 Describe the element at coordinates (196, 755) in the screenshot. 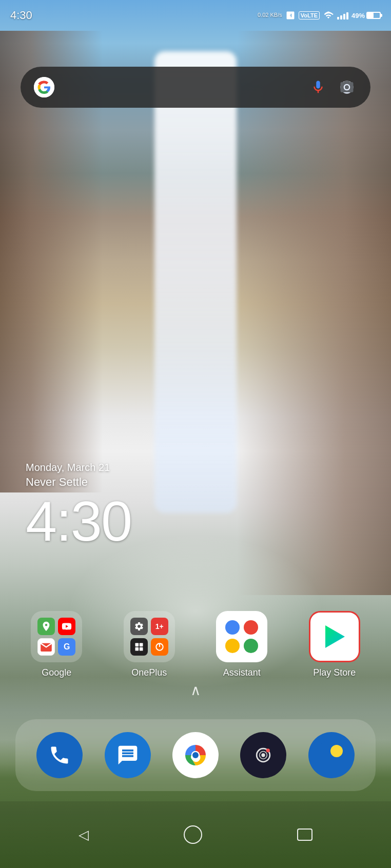

I see `dock` at that location.